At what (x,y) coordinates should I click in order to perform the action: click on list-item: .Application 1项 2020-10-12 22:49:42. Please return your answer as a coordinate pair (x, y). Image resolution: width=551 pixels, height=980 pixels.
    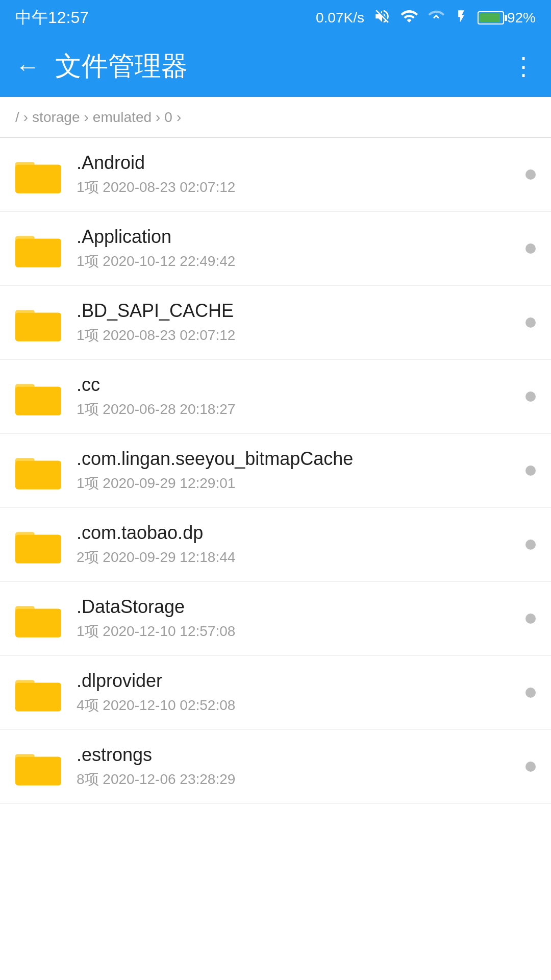
    Looking at the image, I should click on (276, 249).